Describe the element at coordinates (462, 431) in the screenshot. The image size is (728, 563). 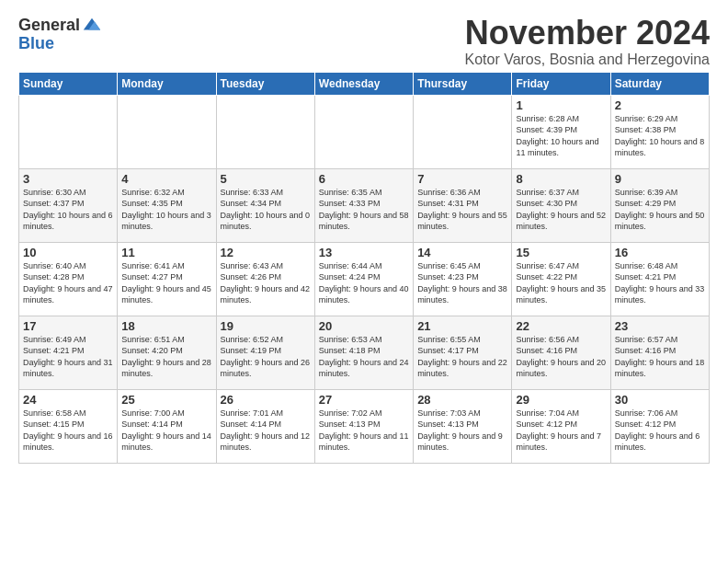
I see `cell-info: Sunrise: 7:03 AM Sunset: 4:13 PM Dayligh…` at that location.